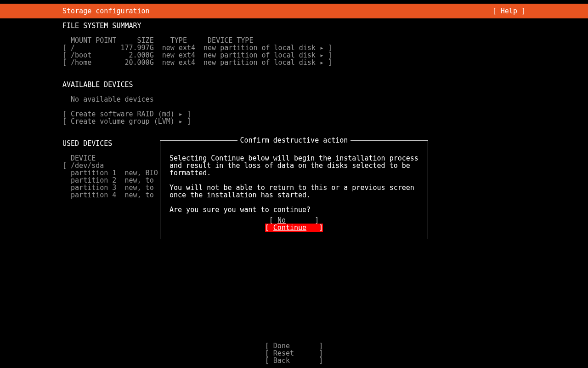 The height and width of the screenshot is (368, 588). I want to click on fs-summary-title: FILE SYSTEM SUMMARY, so click(102, 26).